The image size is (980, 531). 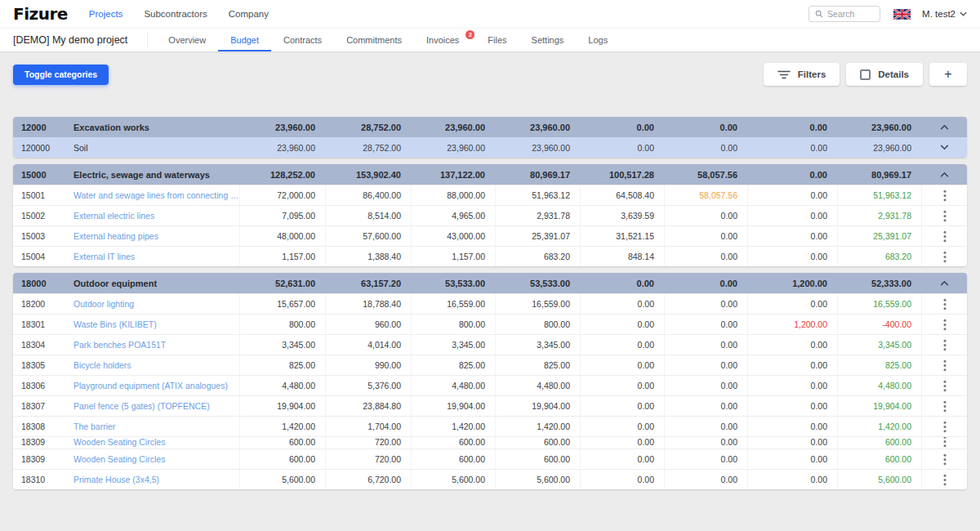 I want to click on value-cell: 5,376.00, so click(x=368, y=386).